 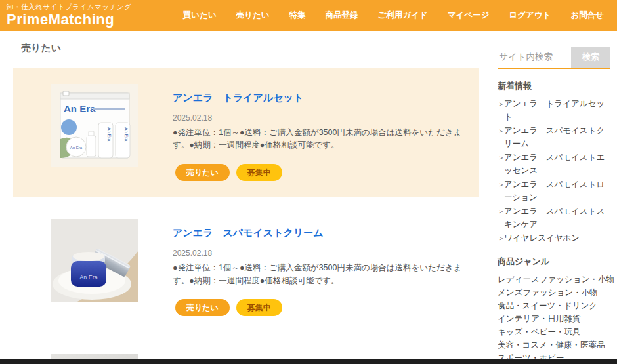 I want to click on trial-set-illustration: An Era An Era An Era An Era, so click(x=95, y=126).